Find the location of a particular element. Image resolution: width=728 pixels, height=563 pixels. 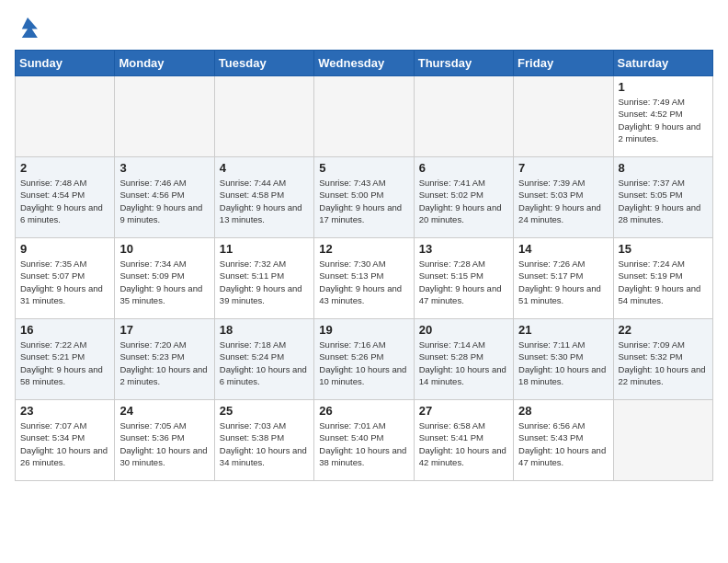

calendar-cell: 27Sunrise: 6:58 AM Sunset: 5:41 PM Dayli… is located at coordinates (463, 441).